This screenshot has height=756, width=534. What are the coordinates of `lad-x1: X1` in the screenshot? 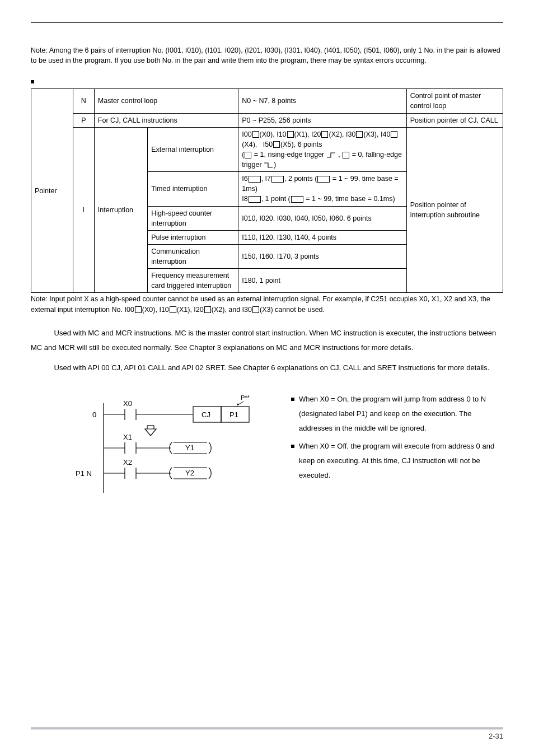 It's located at (128, 437).